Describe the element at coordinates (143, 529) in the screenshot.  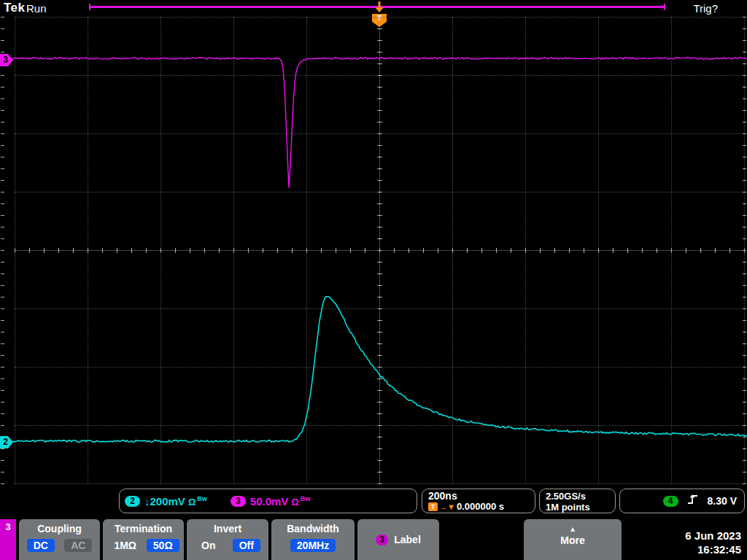
I see `termination-title: Termination` at that location.